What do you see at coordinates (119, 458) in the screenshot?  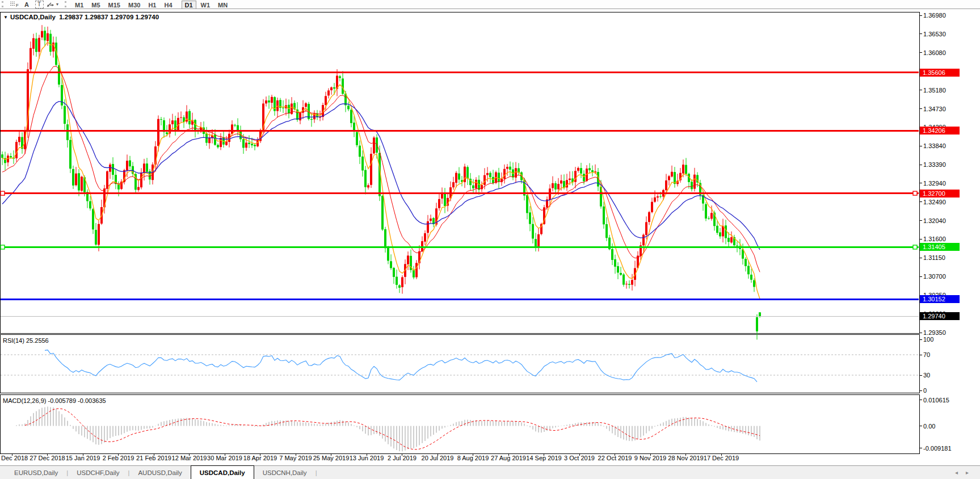 I see `date-label: 2 Feb 2019` at bounding box center [119, 458].